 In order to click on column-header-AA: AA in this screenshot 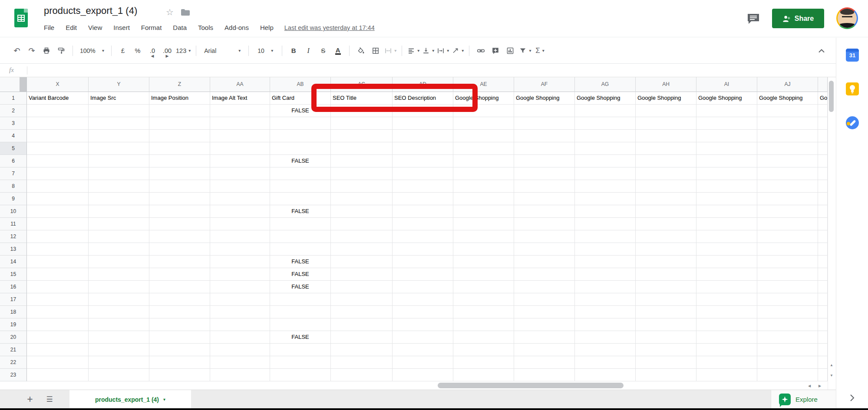, I will do `click(240, 85)`.